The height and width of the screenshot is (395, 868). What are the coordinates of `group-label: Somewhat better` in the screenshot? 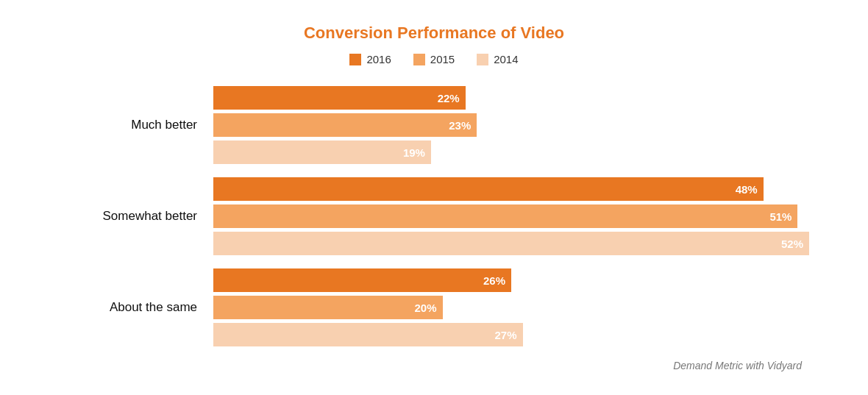 It's located at (136, 216).